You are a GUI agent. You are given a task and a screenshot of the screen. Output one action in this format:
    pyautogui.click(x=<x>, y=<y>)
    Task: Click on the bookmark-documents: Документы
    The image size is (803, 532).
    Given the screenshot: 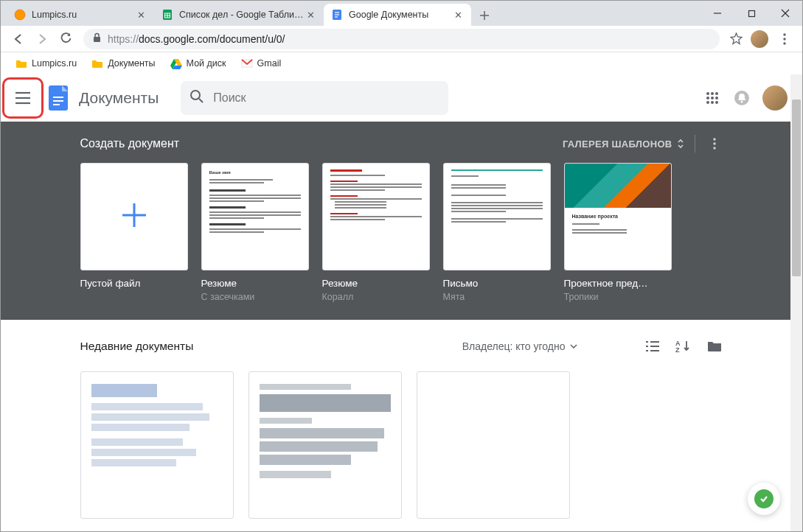 What is the action you would take?
    pyautogui.click(x=123, y=63)
    